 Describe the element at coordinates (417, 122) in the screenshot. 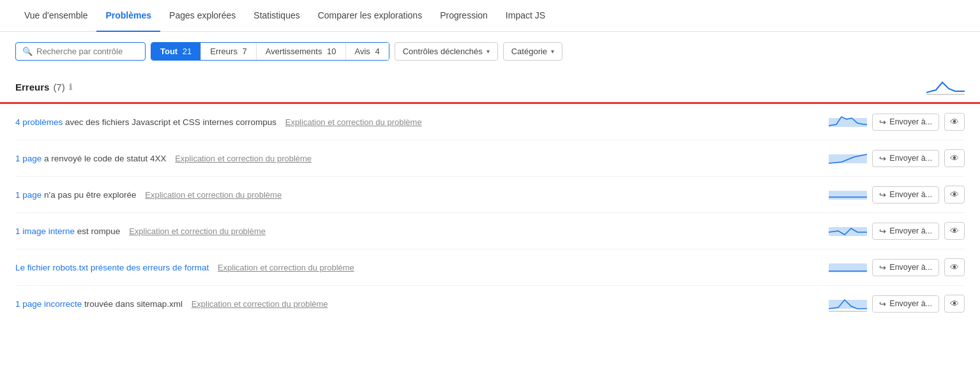

I see `issue-text-1: 4 problèmes avec des fichiers Javascript…` at that location.